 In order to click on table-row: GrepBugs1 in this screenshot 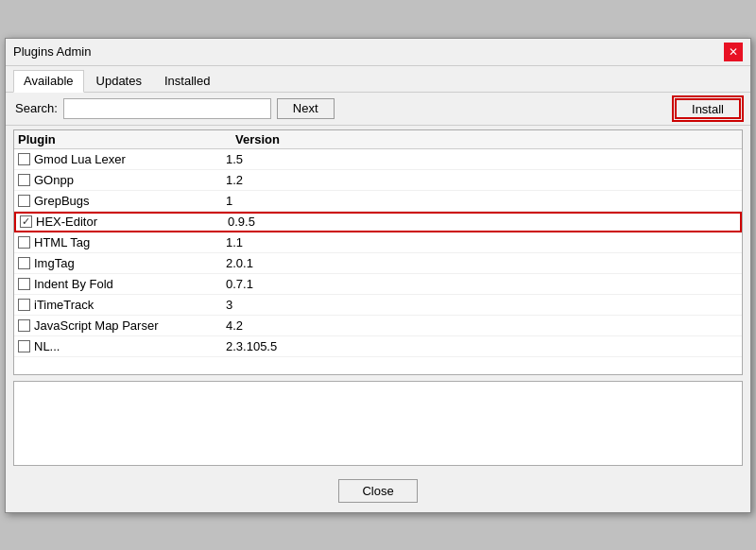, I will do `click(378, 201)`.